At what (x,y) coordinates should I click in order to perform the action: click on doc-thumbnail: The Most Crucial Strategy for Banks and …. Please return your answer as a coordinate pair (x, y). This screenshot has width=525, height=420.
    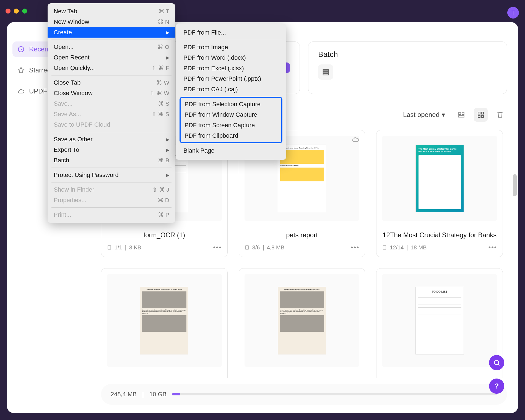
    Looking at the image, I should click on (440, 178).